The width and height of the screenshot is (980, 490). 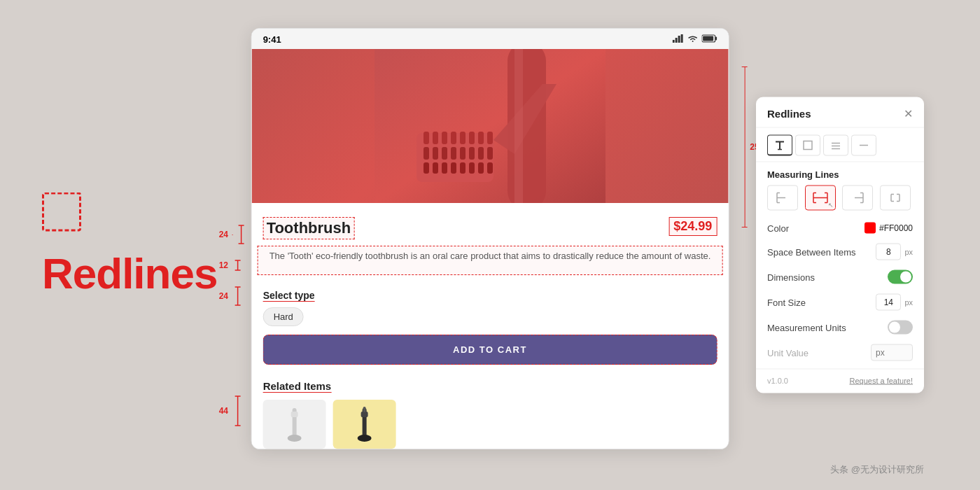 I want to click on color-row: Color #FF0000, so click(x=840, y=228).